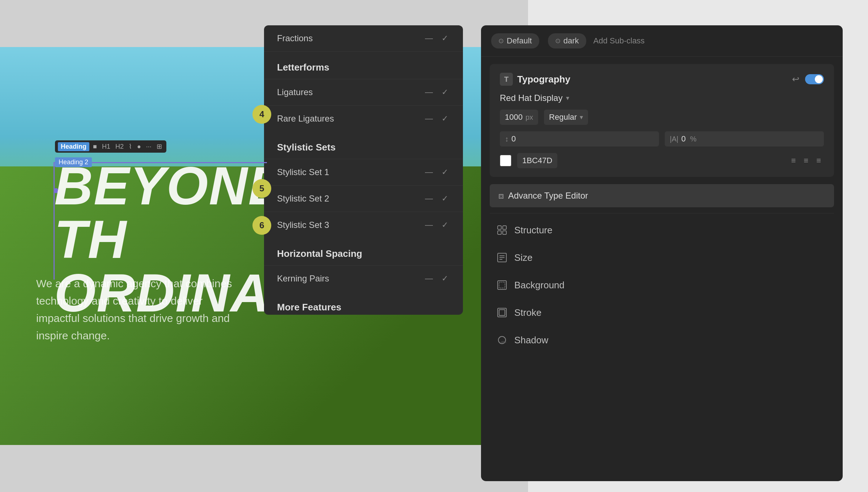 This screenshot has height=492, width=868. Describe the element at coordinates (507, 139) in the screenshot. I see `line-height-icon: ↕` at that location.